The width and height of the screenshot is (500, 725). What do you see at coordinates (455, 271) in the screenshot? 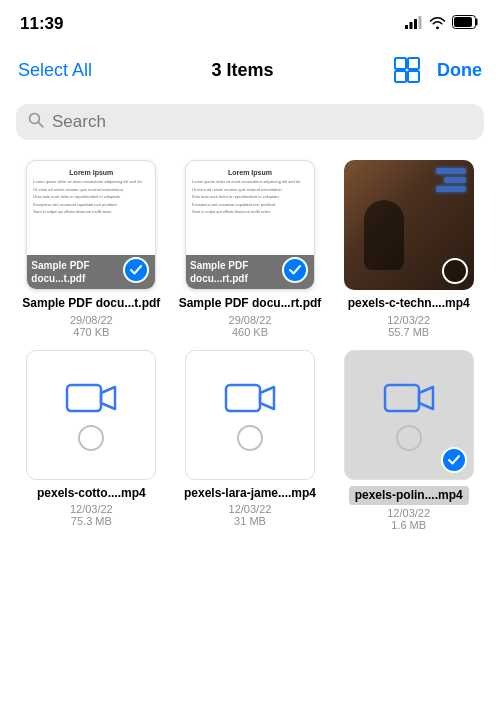
I see `selection-ring` at bounding box center [455, 271].